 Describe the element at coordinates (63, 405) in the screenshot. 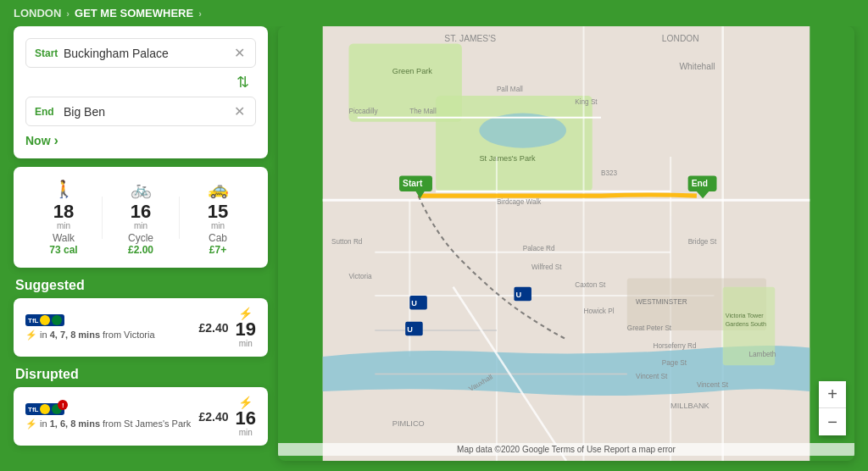

I see `disruption-badge: !` at that location.